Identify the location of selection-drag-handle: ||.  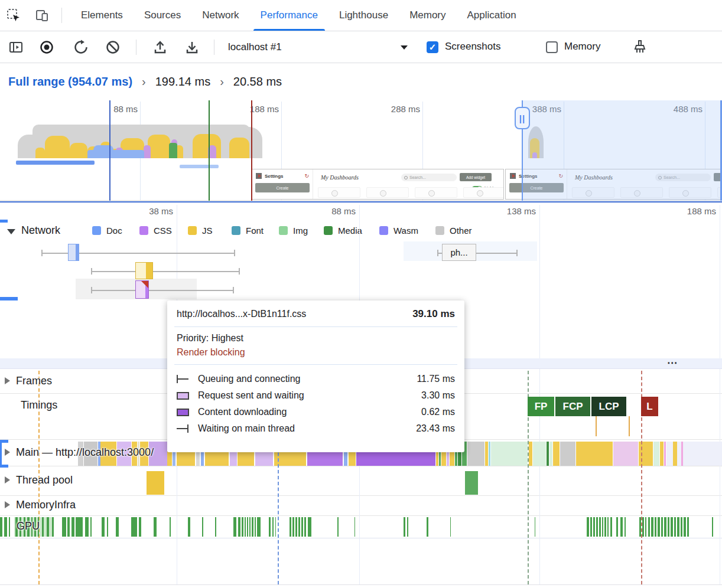
(522, 118).